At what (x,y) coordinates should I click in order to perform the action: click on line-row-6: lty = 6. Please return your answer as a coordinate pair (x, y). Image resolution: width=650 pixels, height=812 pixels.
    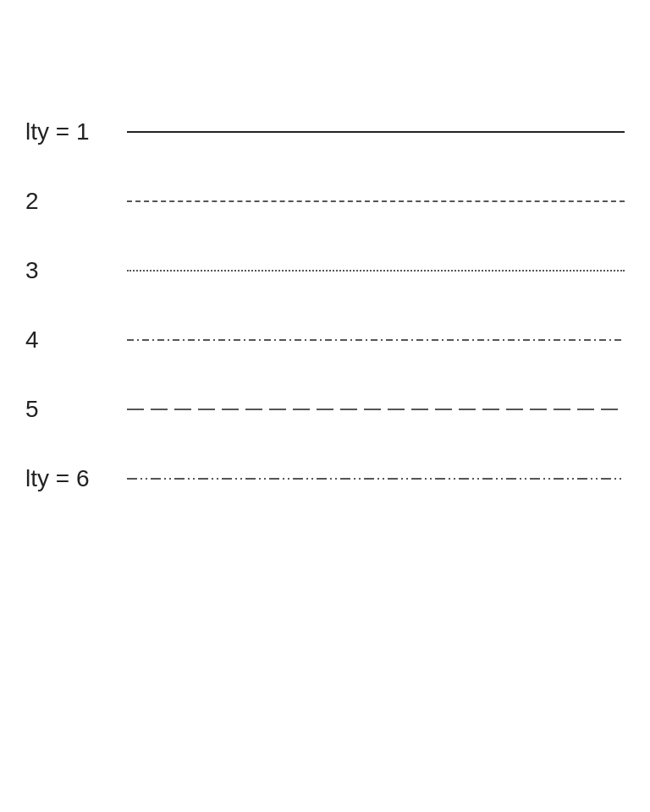
    Looking at the image, I should click on (325, 479).